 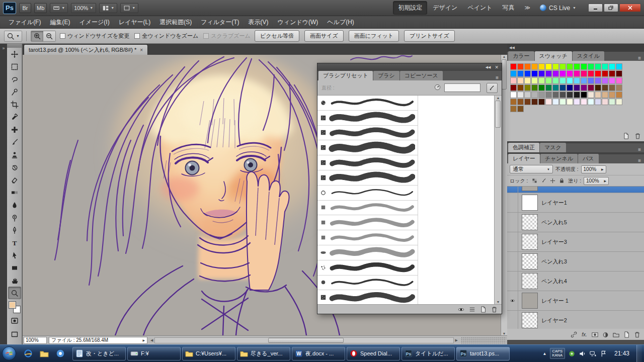 I want to click on shape-tool, so click(x=15, y=267).